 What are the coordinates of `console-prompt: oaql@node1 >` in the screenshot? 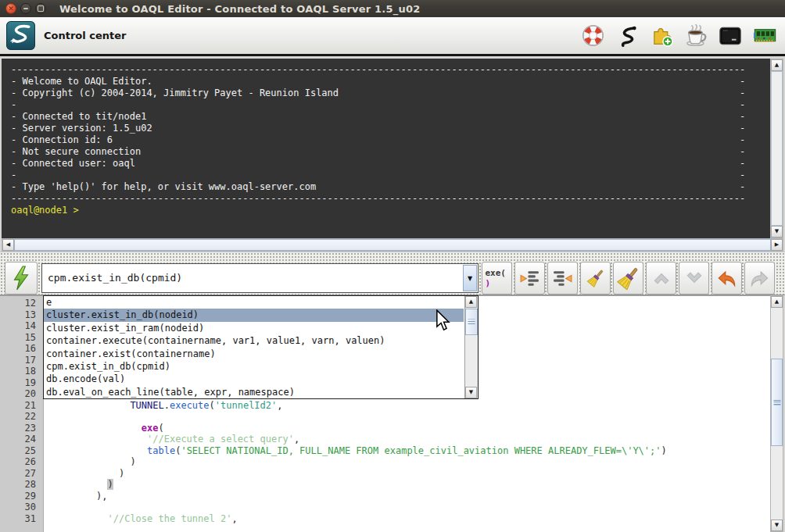 It's located at (378, 211).